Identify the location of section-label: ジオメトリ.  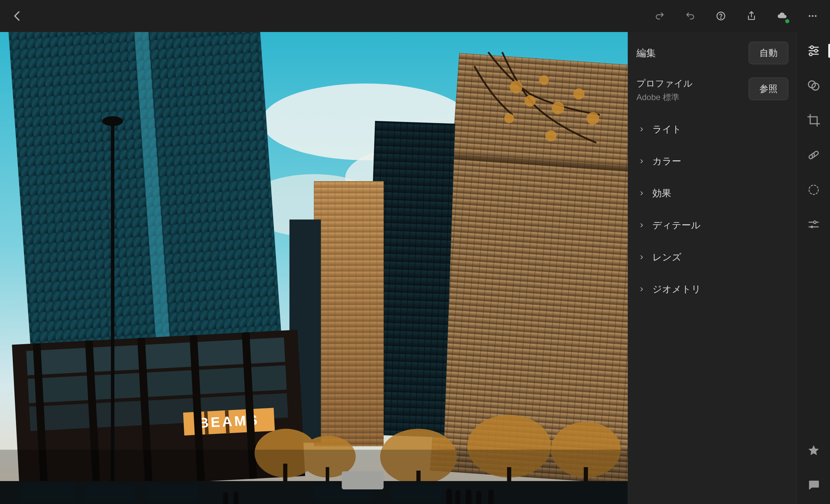
(677, 289).